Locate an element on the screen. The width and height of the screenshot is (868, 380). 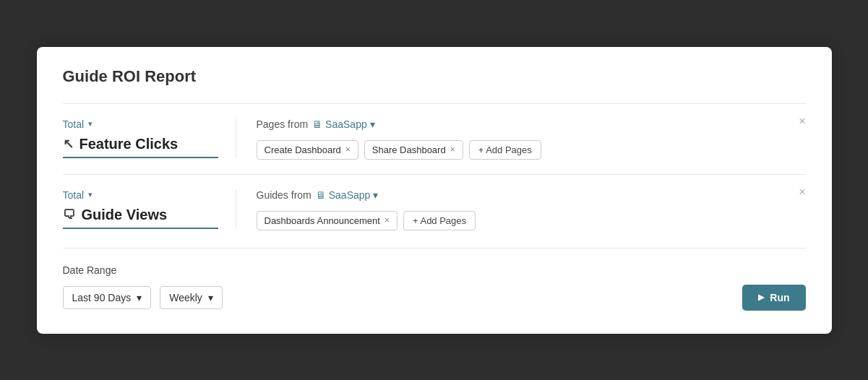
app-name-link-2: 🖥 SaaSapp ▾ is located at coordinates (347, 195).